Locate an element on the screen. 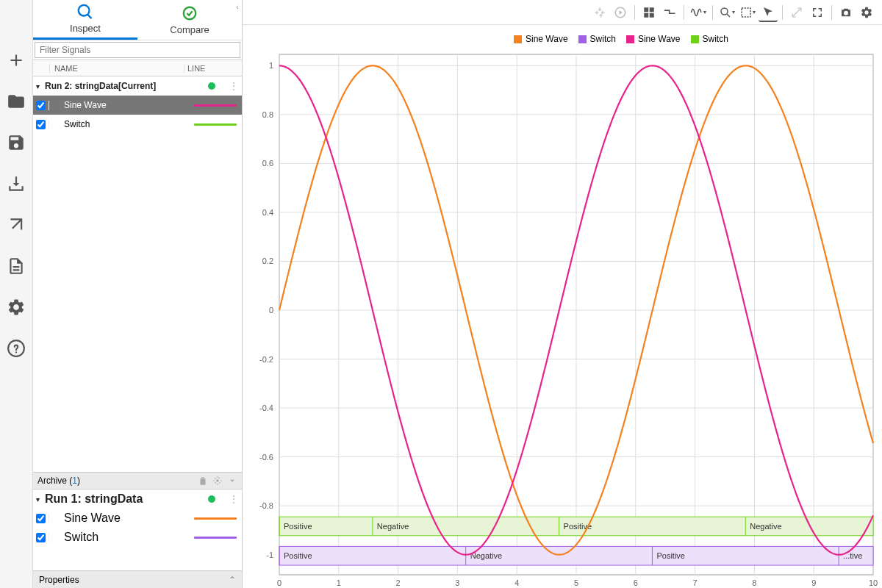 The image size is (882, 588). svg-text: 0.2 is located at coordinates (268, 261).